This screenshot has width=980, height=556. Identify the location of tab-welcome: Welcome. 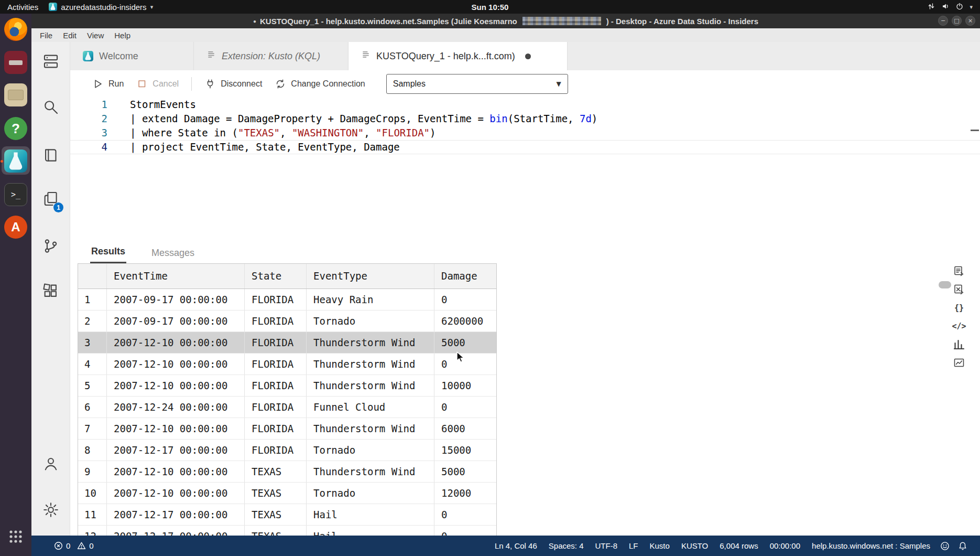
(132, 56).